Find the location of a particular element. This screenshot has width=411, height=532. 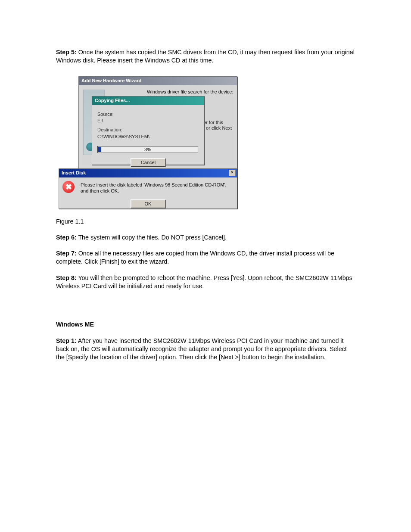

wizard-titlebar: Add New Hardware Wizard is located at coordinates (158, 81).